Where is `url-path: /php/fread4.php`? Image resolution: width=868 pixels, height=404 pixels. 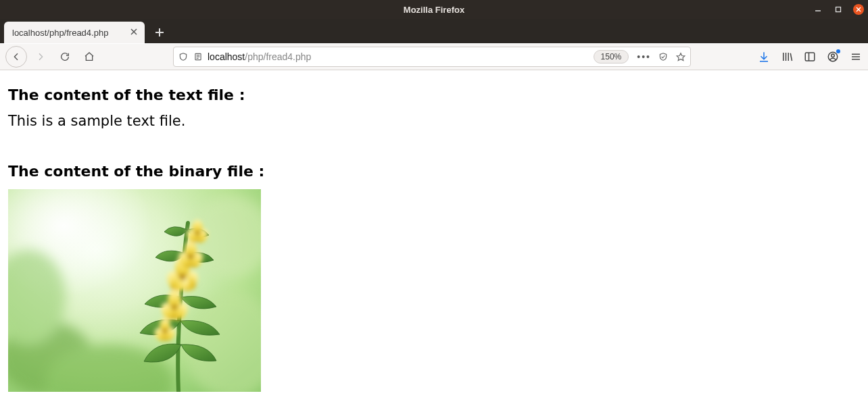 url-path: /php/fread4.php is located at coordinates (278, 57).